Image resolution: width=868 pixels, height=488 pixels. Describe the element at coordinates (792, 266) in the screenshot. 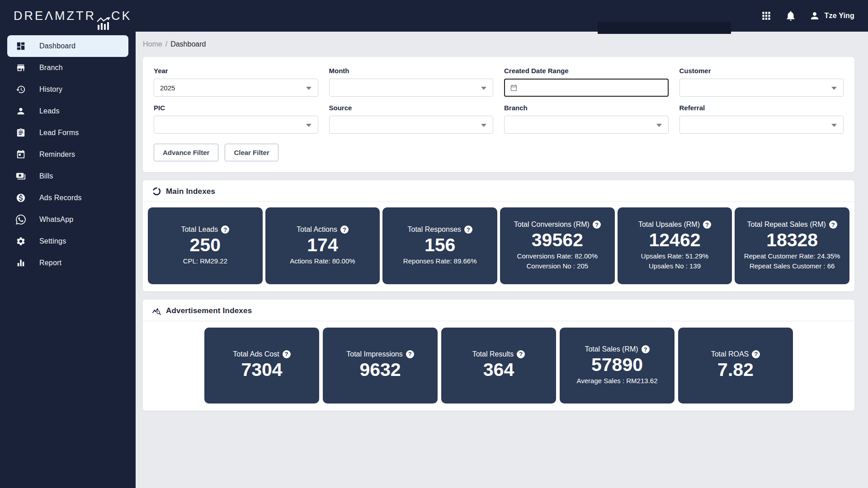

I see `stat-subline: Repeat Sales Customer : 66` at that location.